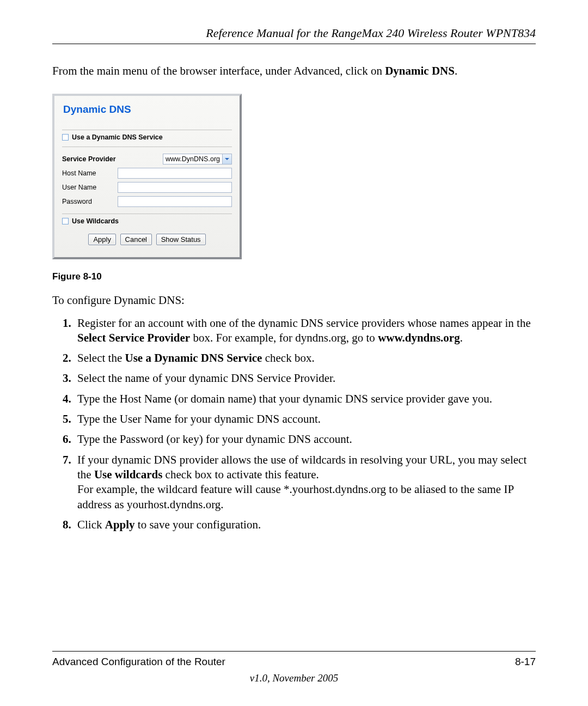 The width and height of the screenshot is (588, 706). I want to click on footer-version: v1.0, November 2005, so click(294, 678).